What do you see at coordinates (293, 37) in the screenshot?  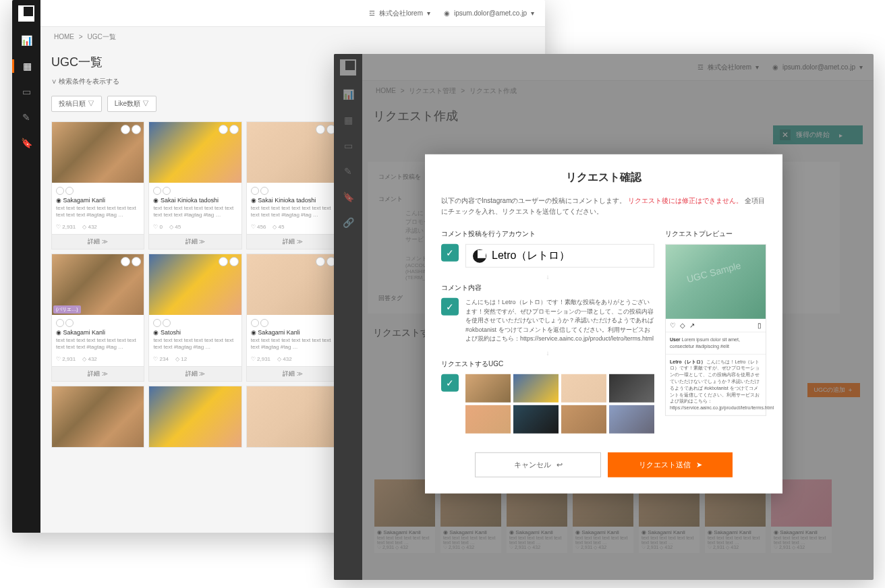 I see `breadcrumb: HOME > UGC一覧` at bounding box center [293, 37].